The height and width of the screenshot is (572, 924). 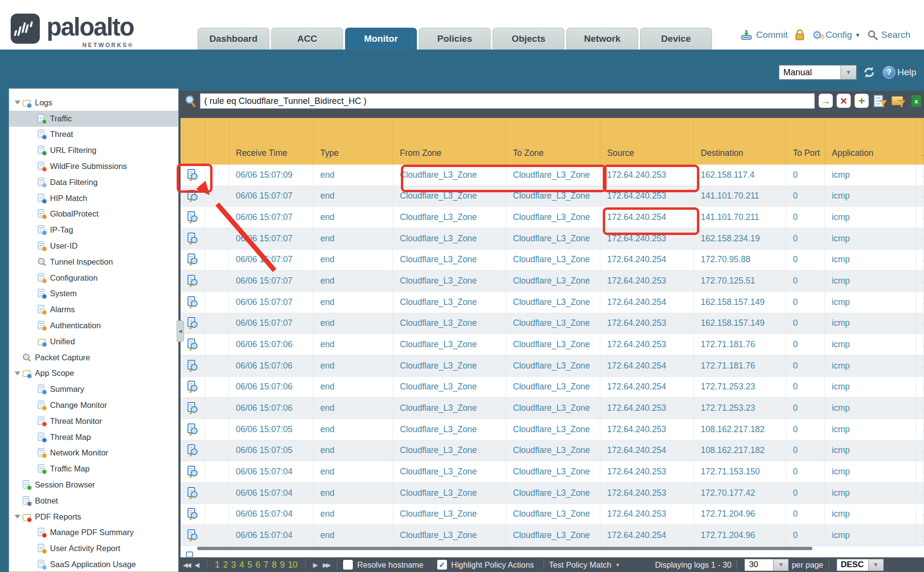 What do you see at coordinates (647, 141) in the screenshot?
I see `column-header-source: Source` at bounding box center [647, 141].